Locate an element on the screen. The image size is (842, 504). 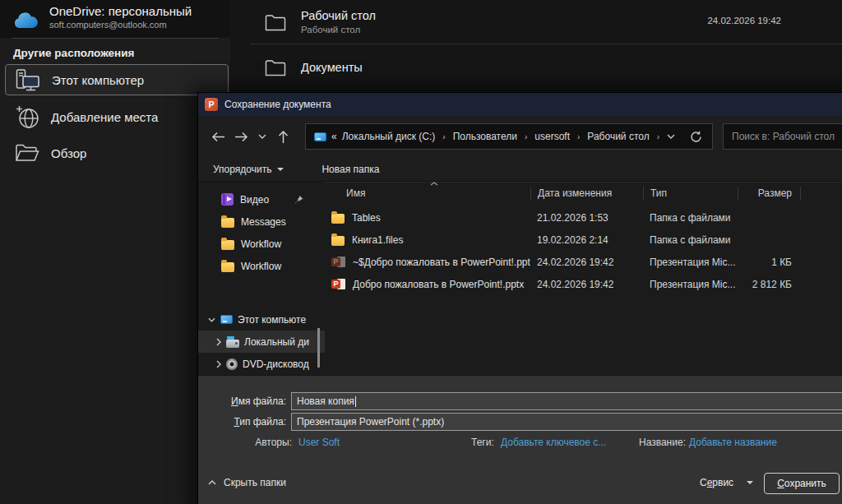
place-this-pc: Этот компьютер is located at coordinates (117, 80).